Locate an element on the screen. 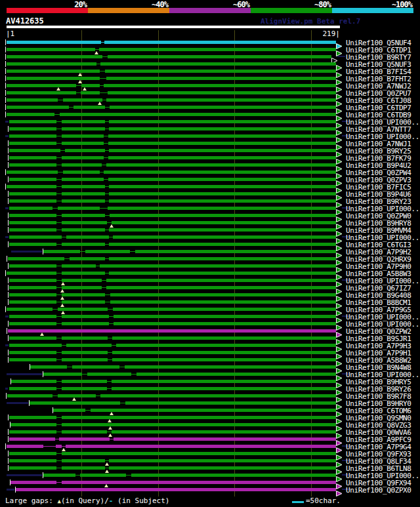 This screenshot has width=420, height=507. hit-label: UniRef100_Q0ZPX0 is located at coordinates (379, 491).